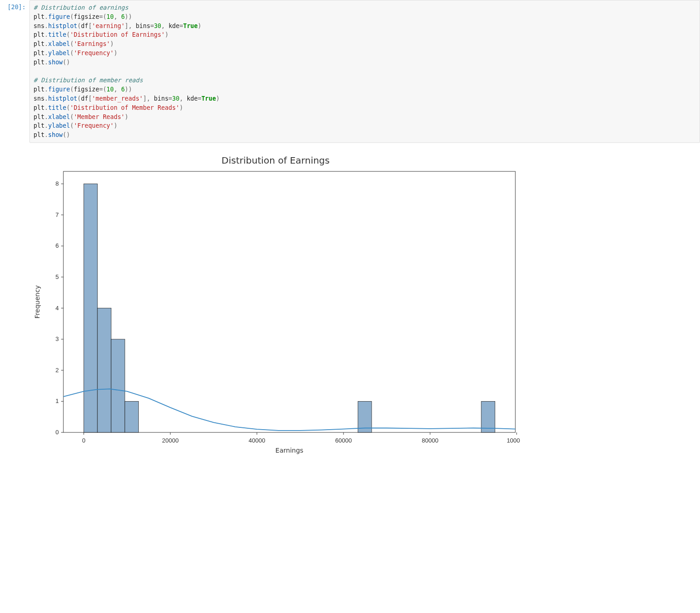  Describe the element at coordinates (276, 160) in the screenshot. I see `chart-title: Distribution of Earnings` at that location.